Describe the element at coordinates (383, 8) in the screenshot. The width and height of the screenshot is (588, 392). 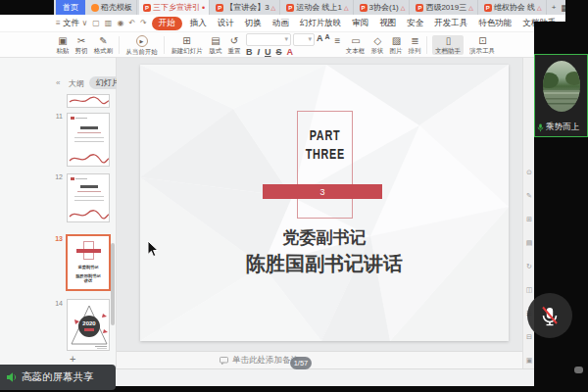
I see `tab-doc-4: P 3协会(1) △` at that location.